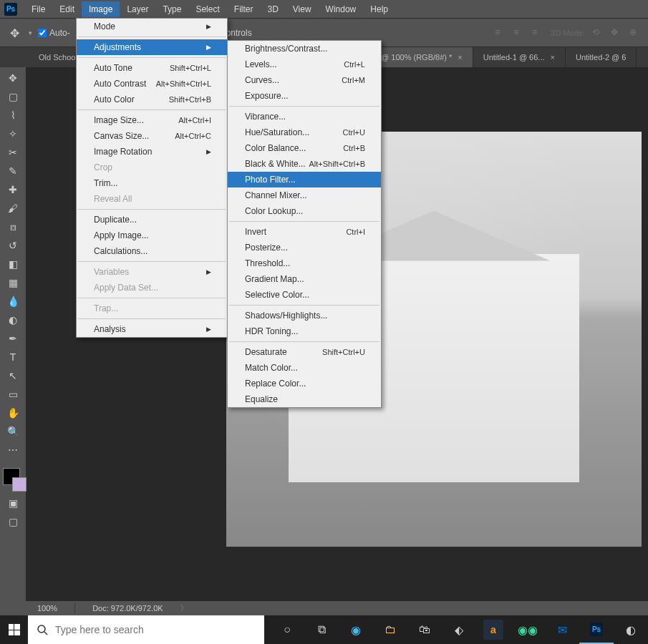  What do you see at coordinates (304, 96) in the screenshot?
I see `adjustments-item-exposure: Exposure...` at bounding box center [304, 96].